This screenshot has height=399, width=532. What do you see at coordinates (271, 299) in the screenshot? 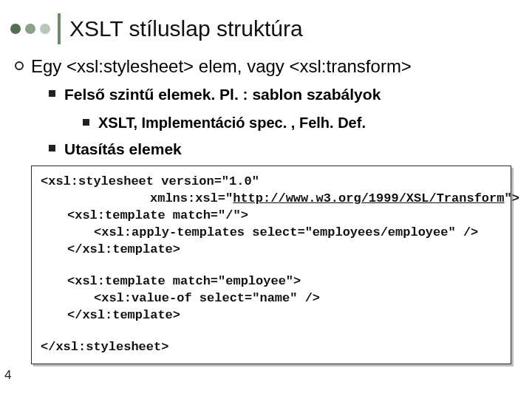
I see `code-group: <xsl:template match="employee"> <xsl:val…` at bounding box center [271, 299].